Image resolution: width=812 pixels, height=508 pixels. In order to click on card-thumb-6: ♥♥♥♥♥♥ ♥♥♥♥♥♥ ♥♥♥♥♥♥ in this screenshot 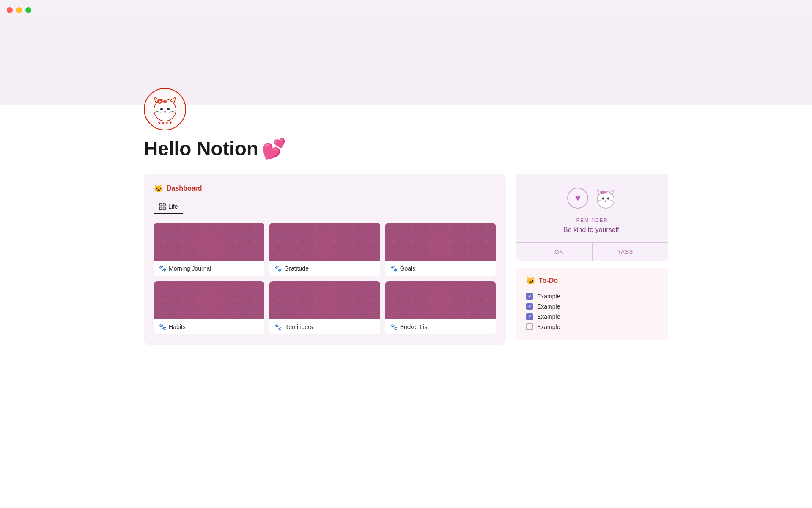, I will do `click(441, 300)`.